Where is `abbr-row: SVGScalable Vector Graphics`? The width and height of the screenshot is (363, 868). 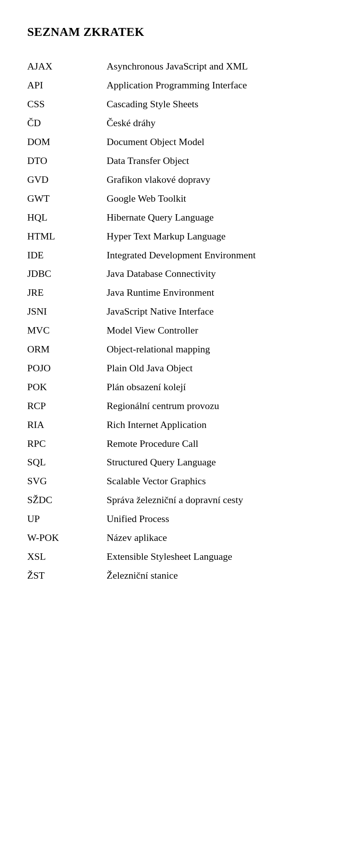 abbr-row: SVGScalable Vector Graphics is located at coordinates (182, 481).